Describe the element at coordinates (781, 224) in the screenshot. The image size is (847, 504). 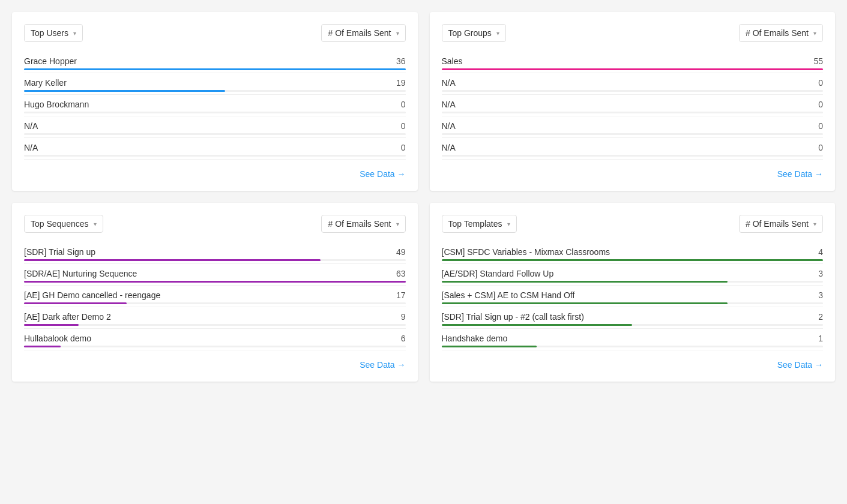
I see `metric-dropdown-top-templates: # Of Emails Sent▾` at that location.